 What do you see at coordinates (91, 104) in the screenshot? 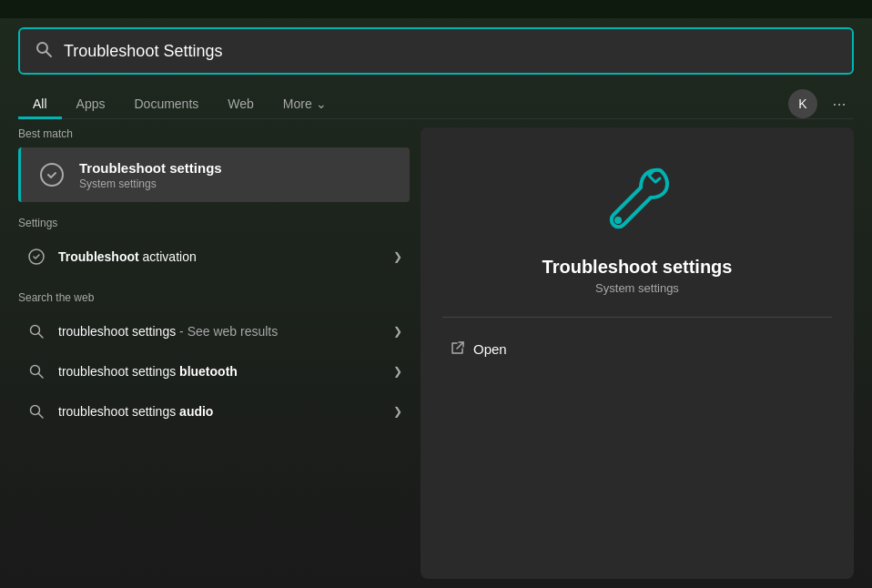
I see `tab-apps: Apps` at bounding box center [91, 104].